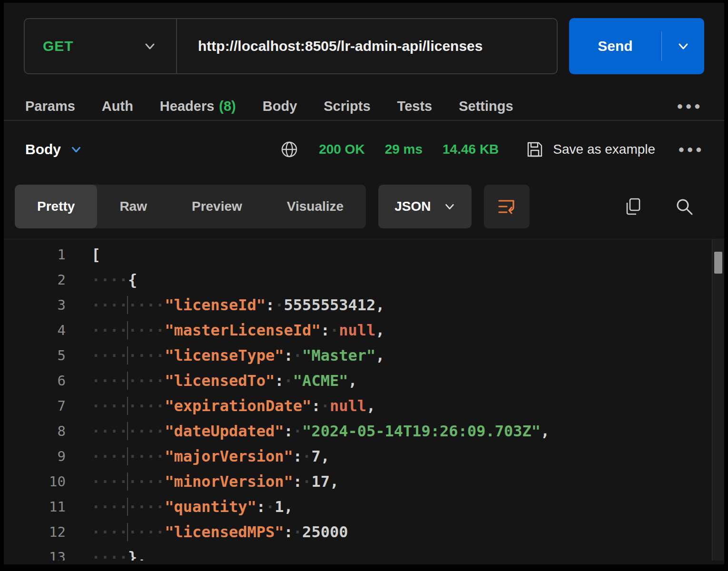 The image size is (728, 571). What do you see at coordinates (364, 532) in the screenshot?
I see `code-line: 12········"licensedMPS":·25000` at bounding box center [364, 532].